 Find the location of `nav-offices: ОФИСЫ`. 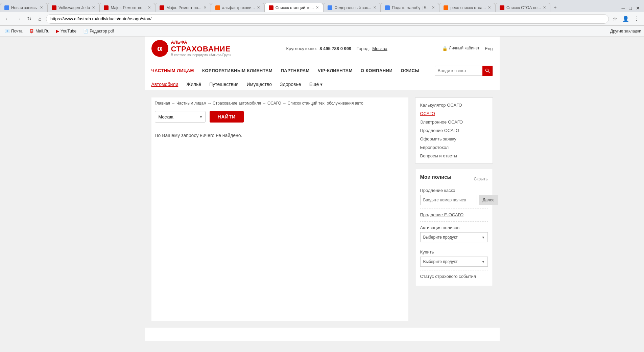

nav-offices: ОФИСЫ is located at coordinates (410, 70).